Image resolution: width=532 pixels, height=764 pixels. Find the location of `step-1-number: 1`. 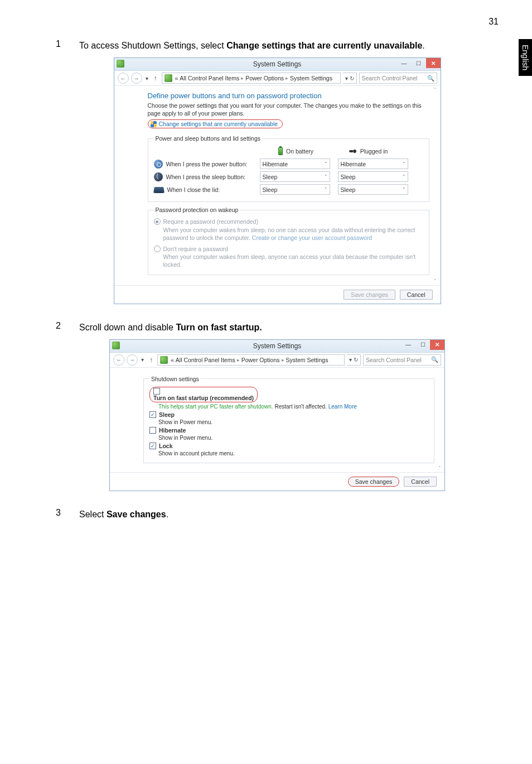

step-1-number: 1 is located at coordinates (60, 46).